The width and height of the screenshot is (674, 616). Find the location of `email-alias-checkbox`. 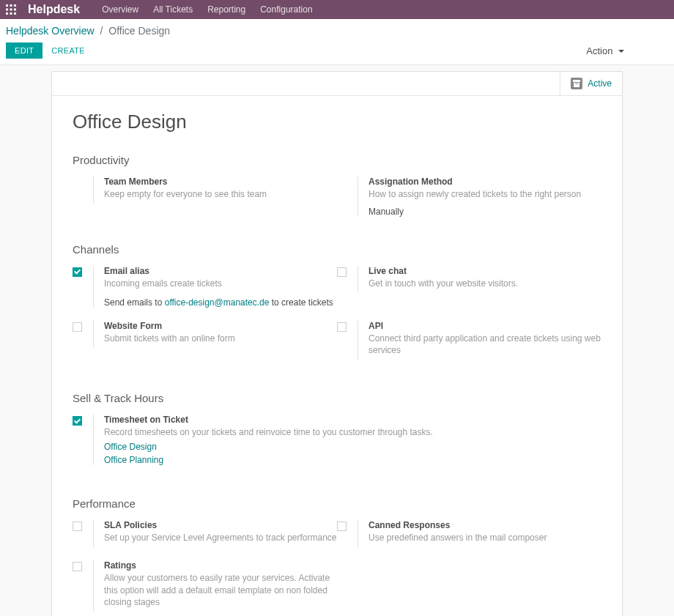

email-alias-checkbox is located at coordinates (78, 272).